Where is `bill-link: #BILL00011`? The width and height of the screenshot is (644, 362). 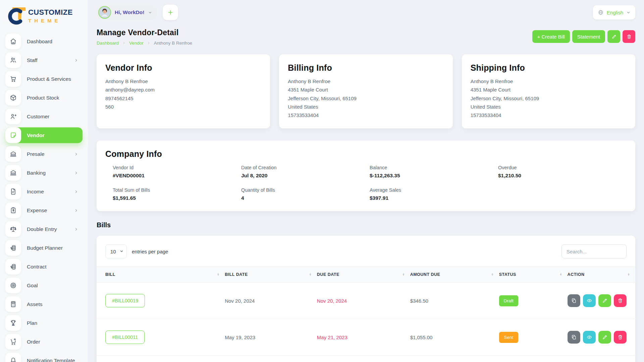 bill-link: #BILL00011 is located at coordinates (125, 337).